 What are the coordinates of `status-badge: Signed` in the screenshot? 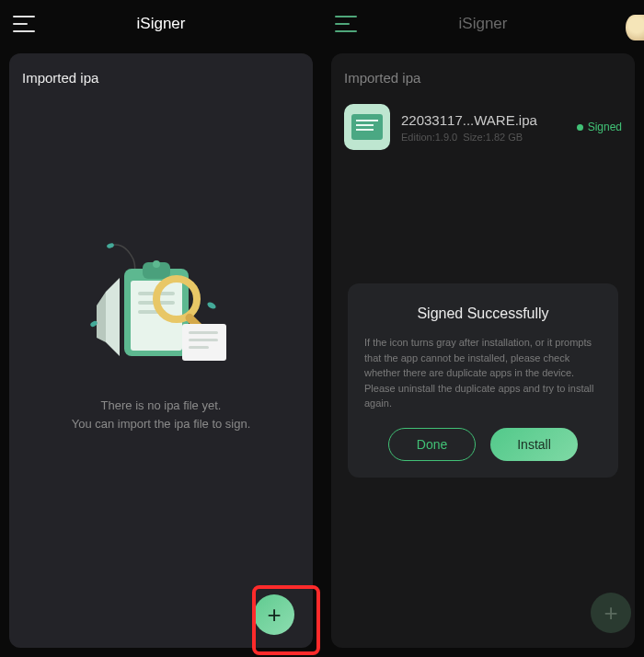 It's located at (600, 127).